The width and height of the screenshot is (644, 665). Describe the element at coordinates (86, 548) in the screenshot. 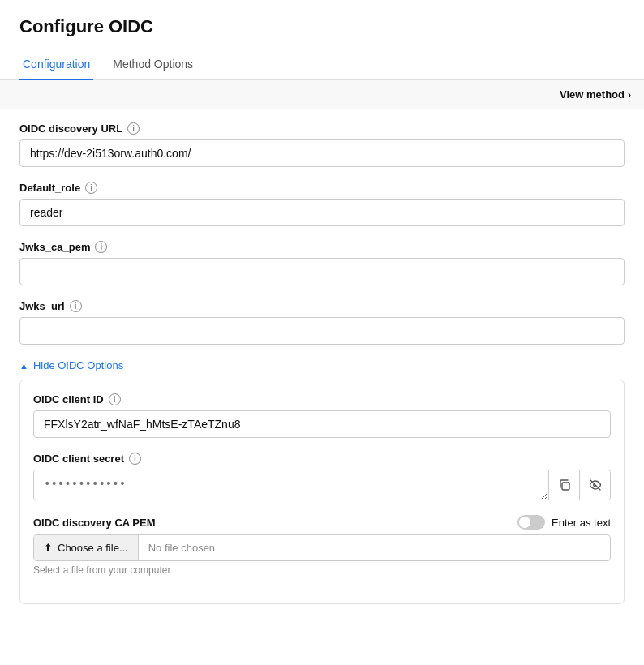

I see `choose-file-button: ⬆ Choose a file...` at that location.